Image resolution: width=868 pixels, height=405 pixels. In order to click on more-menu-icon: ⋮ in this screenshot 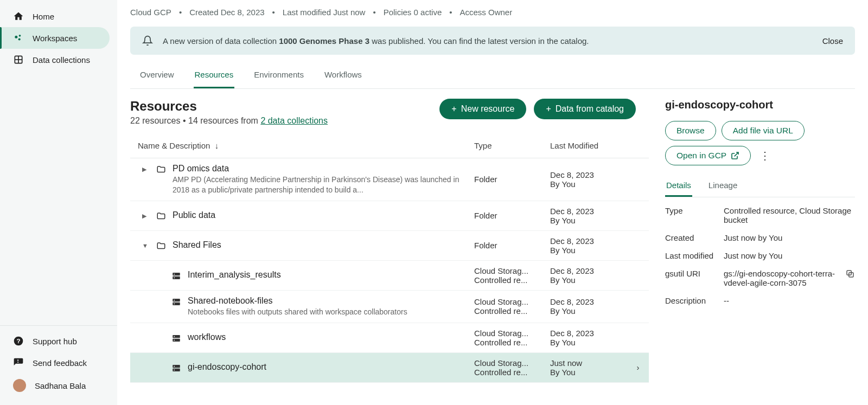, I will do `click(765, 156)`.